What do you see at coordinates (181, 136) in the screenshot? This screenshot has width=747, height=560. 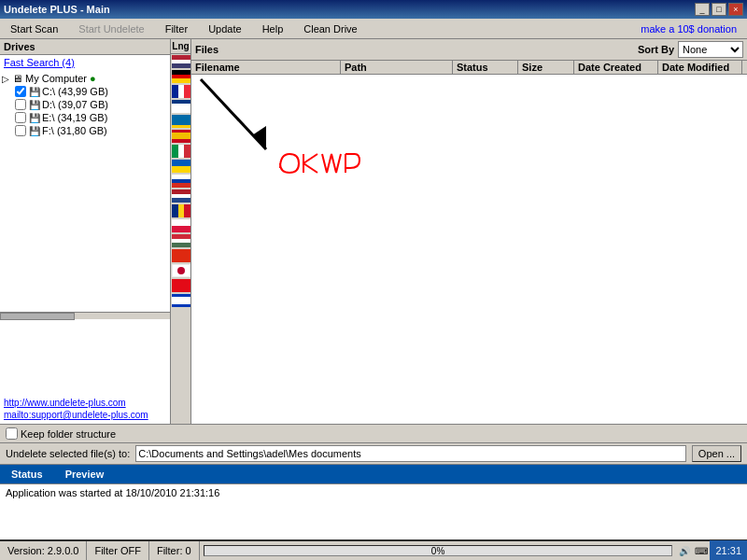 I see `flag-es` at bounding box center [181, 136].